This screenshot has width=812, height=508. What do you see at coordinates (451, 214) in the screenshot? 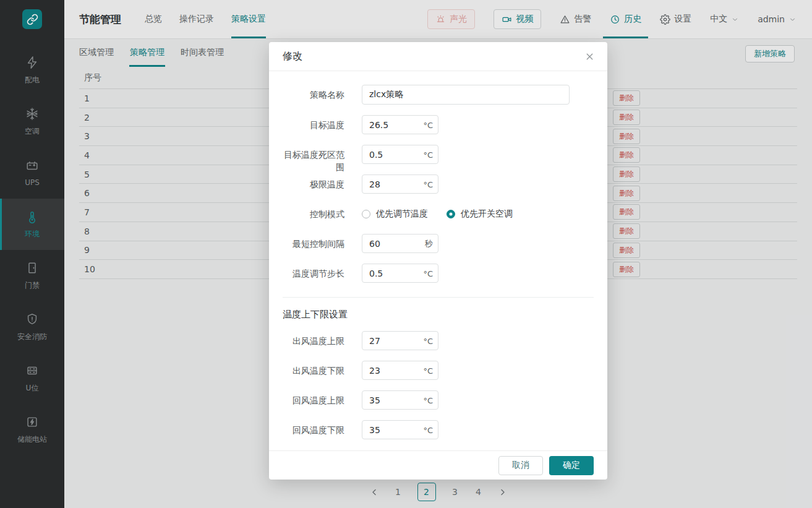
I see `radio-circle-checked` at bounding box center [451, 214].